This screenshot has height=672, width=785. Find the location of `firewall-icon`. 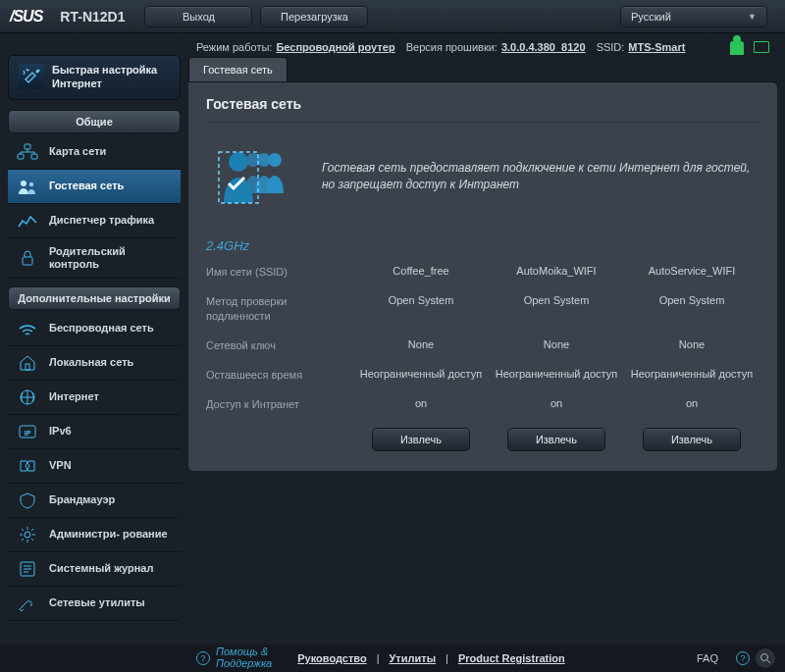

firewall-icon is located at coordinates (27, 500).